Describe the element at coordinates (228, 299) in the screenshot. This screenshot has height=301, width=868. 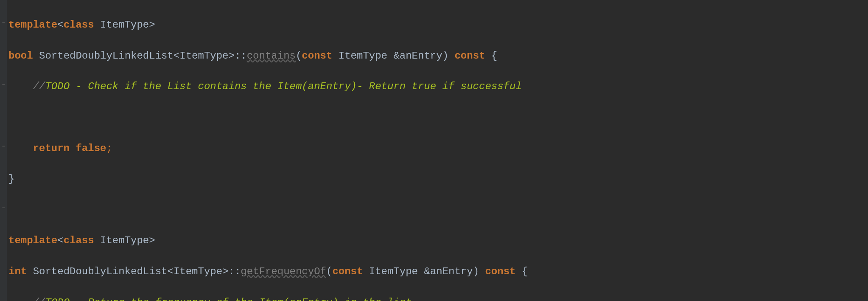
I see `todo-comment: TODO - Return the frequency of the Item(…` at that location.